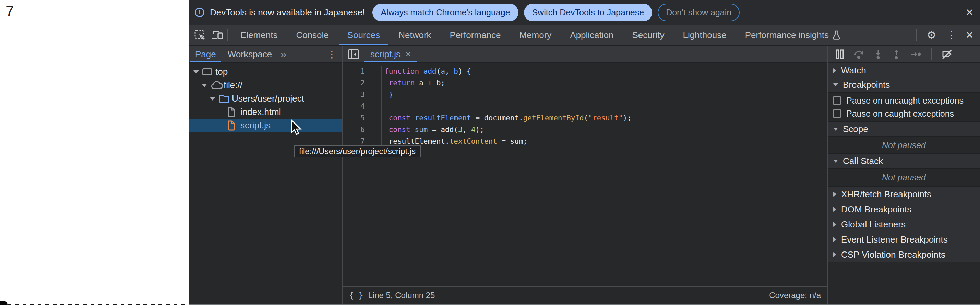  Describe the element at coordinates (266, 72) in the screenshot. I see `tree-item-top: top` at that location.